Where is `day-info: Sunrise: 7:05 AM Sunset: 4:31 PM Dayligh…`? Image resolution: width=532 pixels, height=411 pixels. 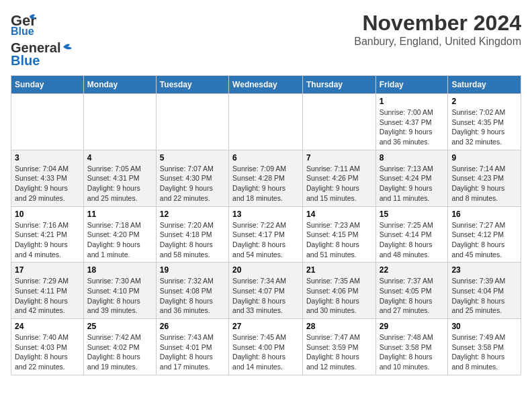 day-info: Sunrise: 7:05 AM Sunset: 4:31 PM Dayligh… is located at coordinates (120, 184).